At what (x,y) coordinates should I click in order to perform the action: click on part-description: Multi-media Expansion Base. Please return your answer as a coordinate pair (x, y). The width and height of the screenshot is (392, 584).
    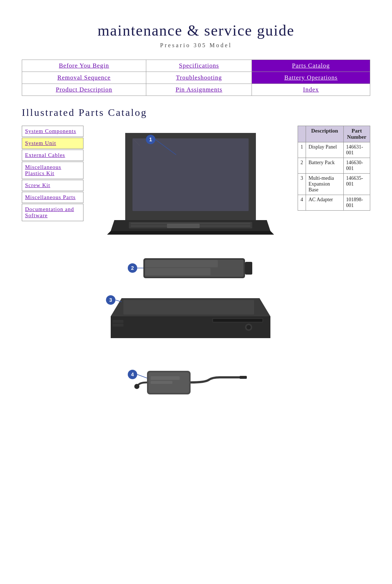
    Looking at the image, I should click on (325, 184).